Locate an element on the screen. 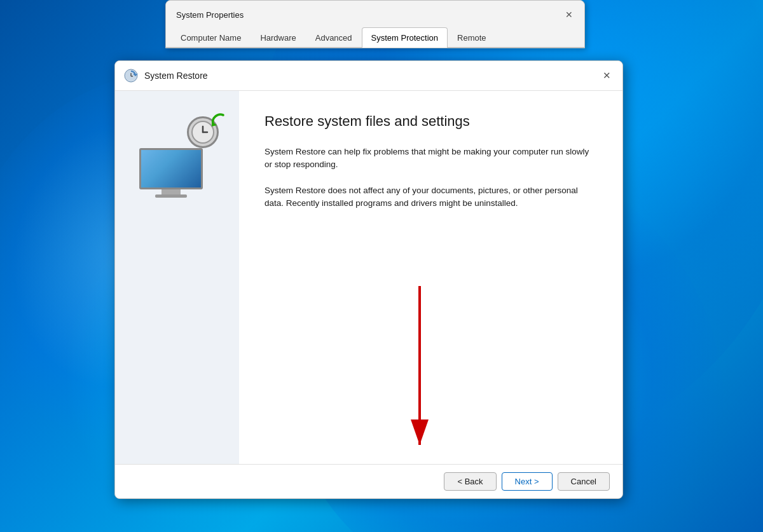  restore-paragraph-1: System Restore can help fix problems tha… is located at coordinates (431, 159).